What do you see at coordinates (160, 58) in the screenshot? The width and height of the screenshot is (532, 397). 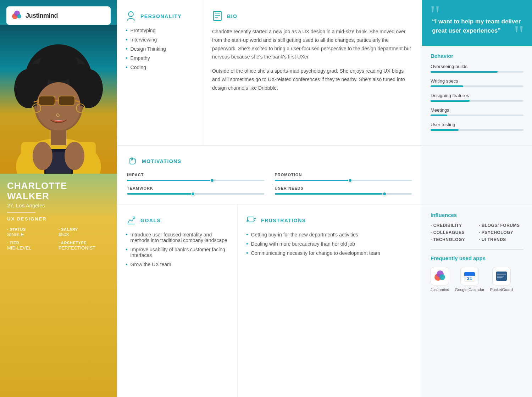 I see `list-item: Empathy` at bounding box center [160, 58].